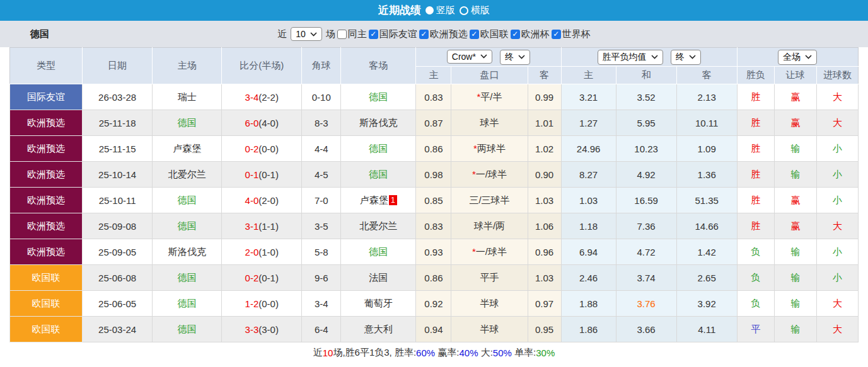 The width and height of the screenshot is (868, 367). I want to click on corner-count: 3-5, so click(321, 227).